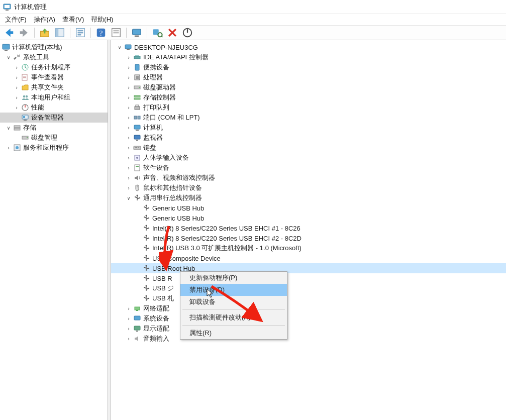 The width and height of the screenshot is (506, 420). What do you see at coordinates (309, 67) in the screenshot?
I see `cat-portable: › 便携设备` at bounding box center [309, 67].